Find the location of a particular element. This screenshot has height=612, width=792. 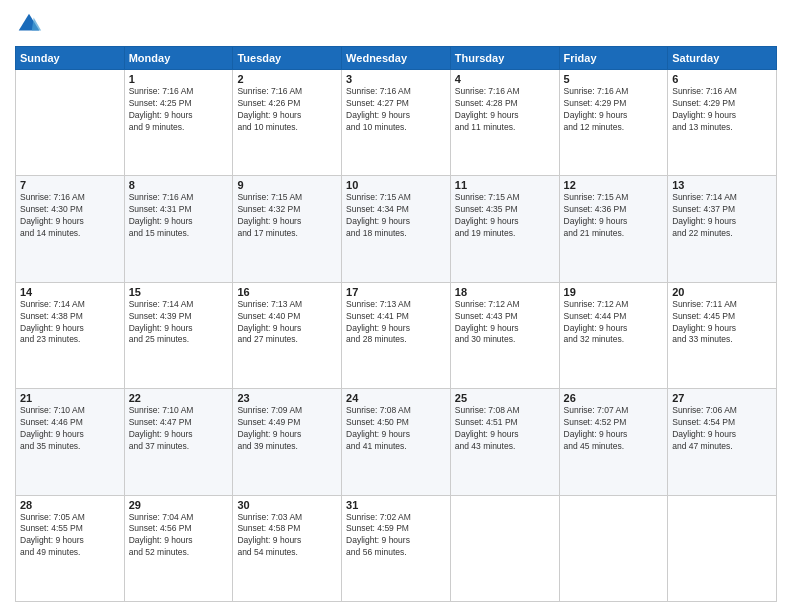

day-number: 15 is located at coordinates (179, 292).